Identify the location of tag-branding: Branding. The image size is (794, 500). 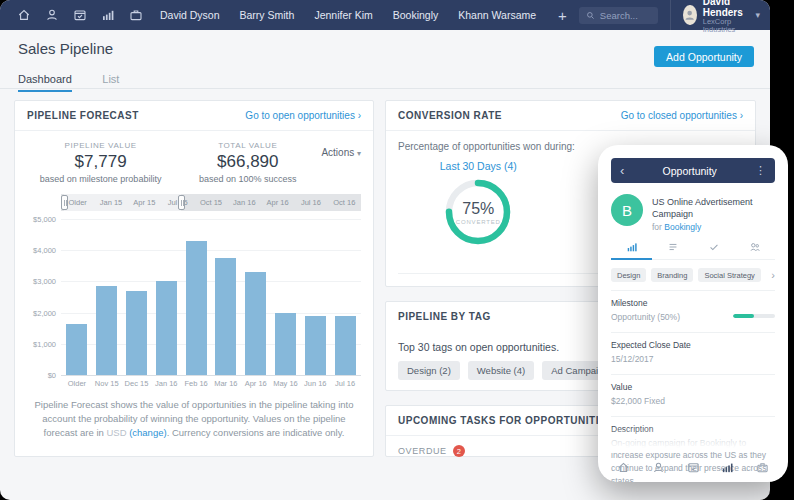
(672, 275).